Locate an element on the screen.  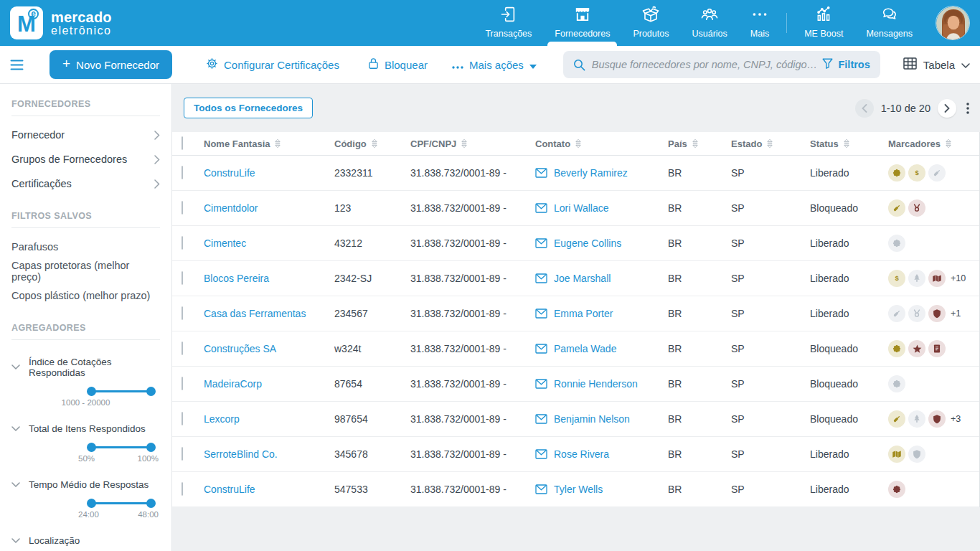
app-logo: M e mercado eletrônico is located at coordinates (61, 23).